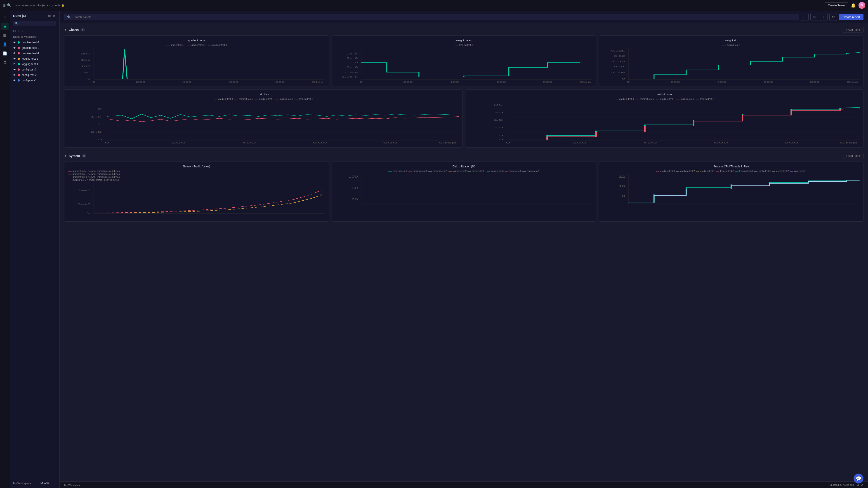  Describe the element at coordinates (498, 112) in the screenshot. I see `svg-text: 20` at that location.